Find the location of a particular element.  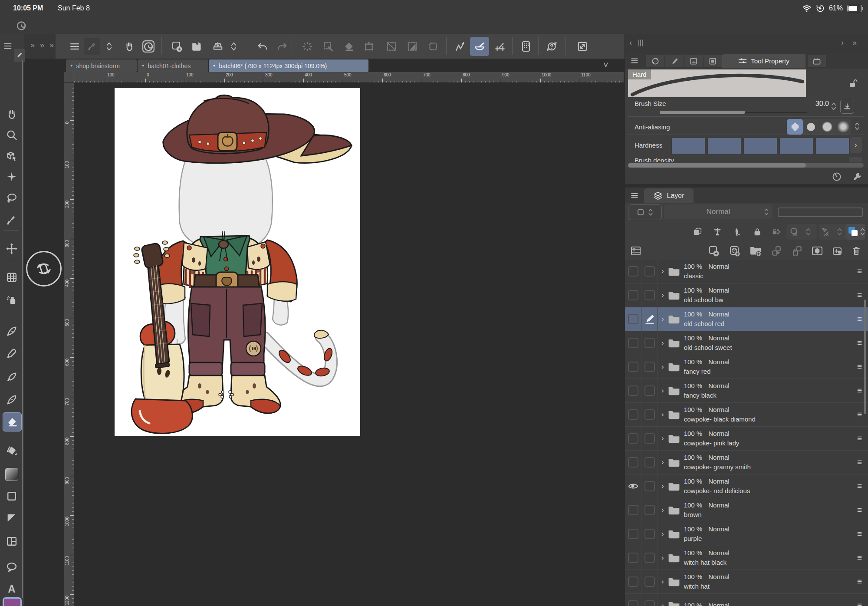

tool-pen is located at coordinates (12, 331).